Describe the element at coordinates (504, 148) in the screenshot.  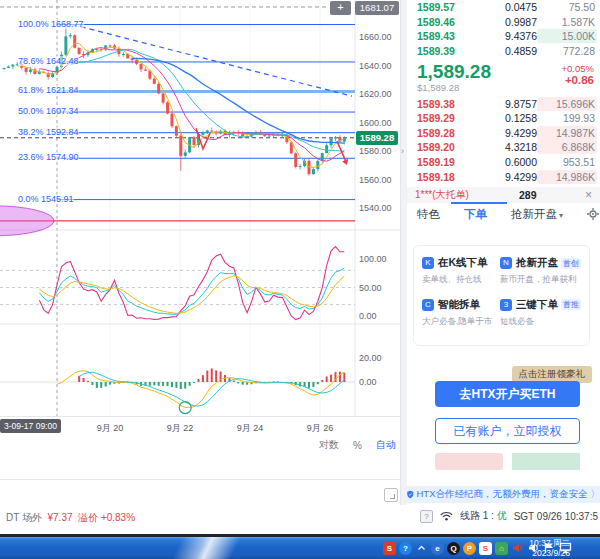
I see `orderbook-bid-row: 1589.204.32186.868K` at that location.